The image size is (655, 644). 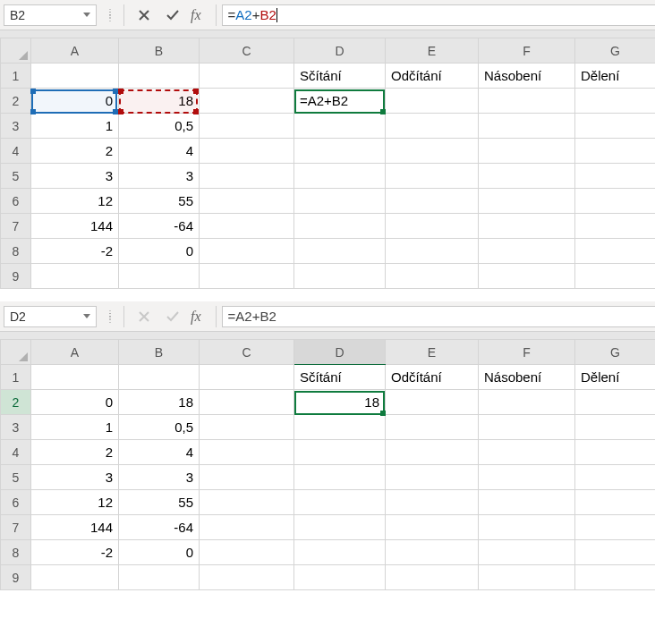 I want to click on col-header-C: C, so click(x=247, y=51).